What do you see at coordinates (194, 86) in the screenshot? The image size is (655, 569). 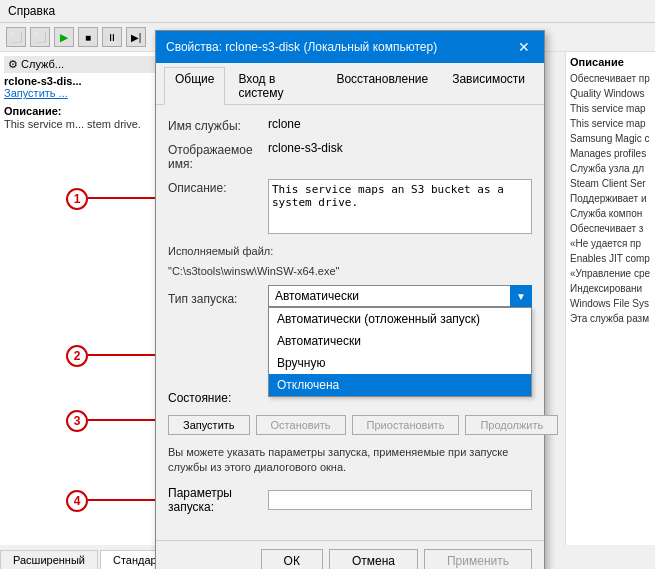 I see `tab-general: Общие` at bounding box center [194, 86].